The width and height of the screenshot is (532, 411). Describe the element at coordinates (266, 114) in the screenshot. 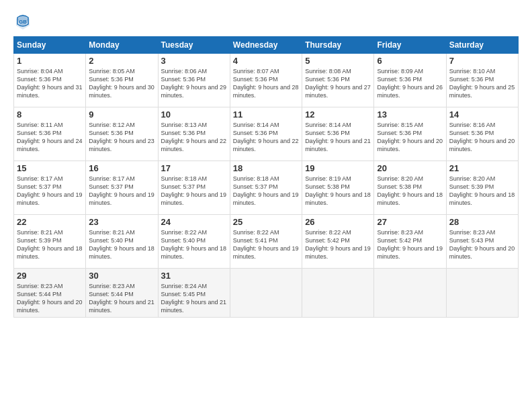

I see `day-number: 11` at that location.